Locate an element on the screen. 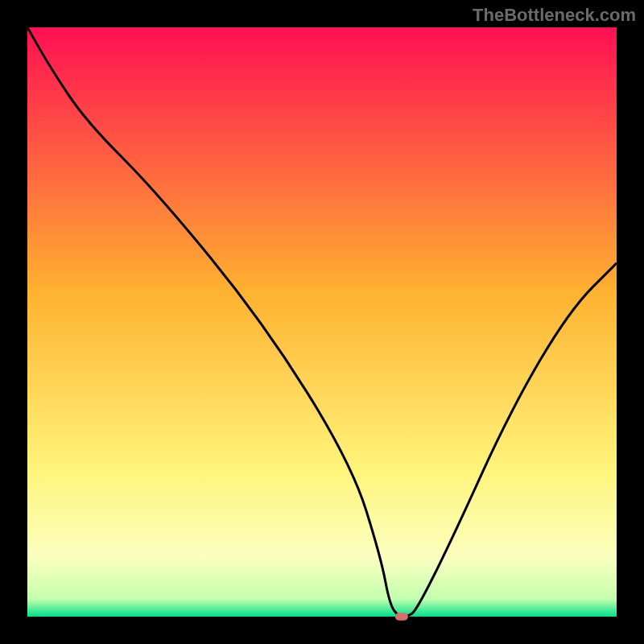 The image size is (644, 644). optimal-marker is located at coordinates (402, 617).